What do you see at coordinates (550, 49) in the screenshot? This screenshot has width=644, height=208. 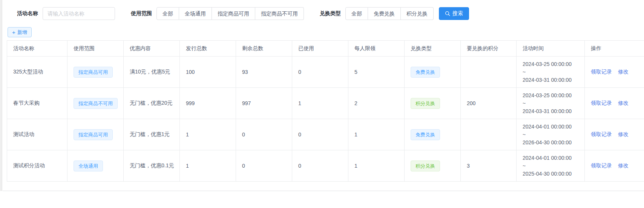 I see `col-header-activity-time: 活动时间` at bounding box center [550, 49].